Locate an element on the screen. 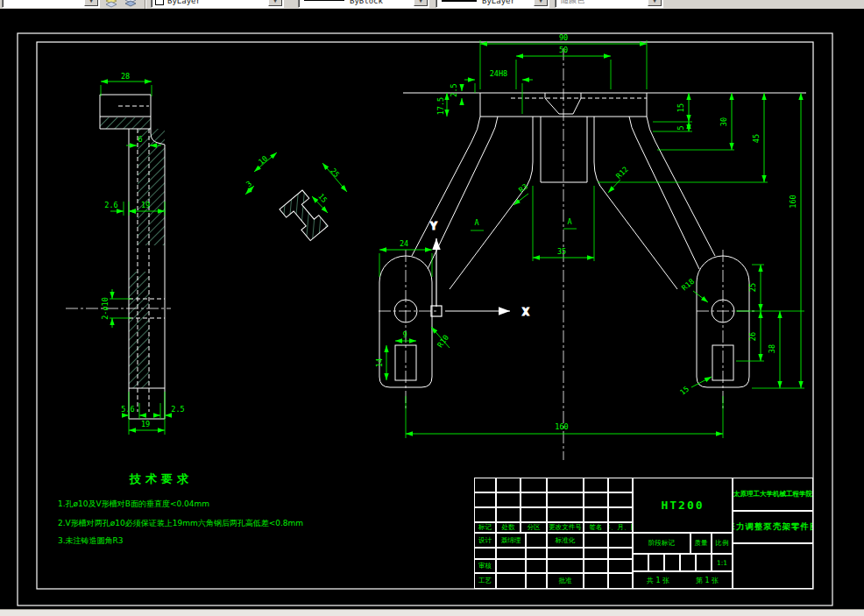  dim-label: 28 is located at coordinates (125, 76).